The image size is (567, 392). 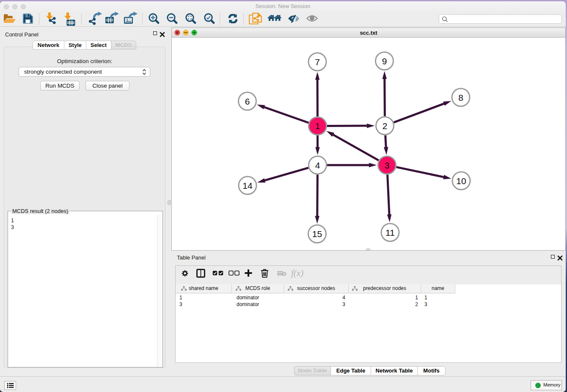 What do you see at coordinates (461, 97) in the screenshot?
I see `svg-text: 8` at bounding box center [461, 97].